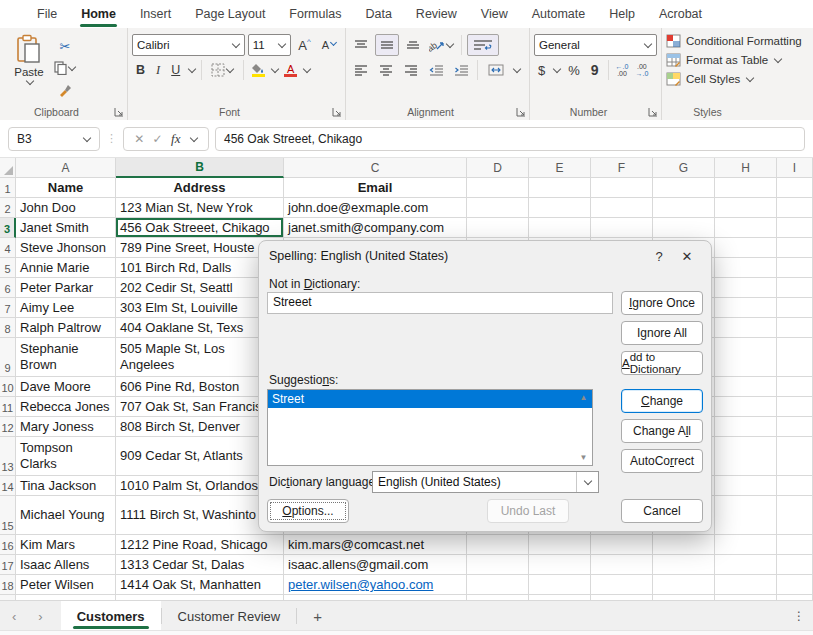  Describe the element at coordinates (8, 168) in the screenshot. I see `select-all-corner` at that location.